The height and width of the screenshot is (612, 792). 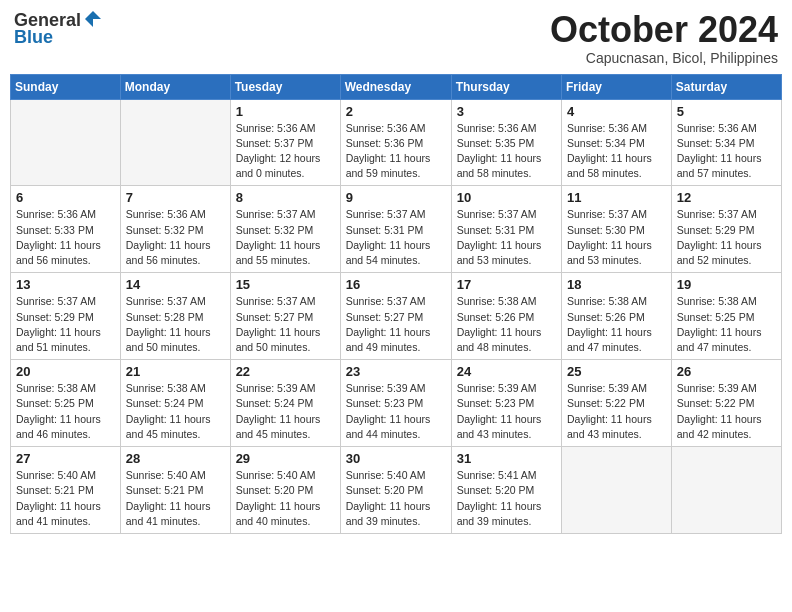 What do you see at coordinates (66, 458) in the screenshot?
I see `day-number: 27` at bounding box center [66, 458].